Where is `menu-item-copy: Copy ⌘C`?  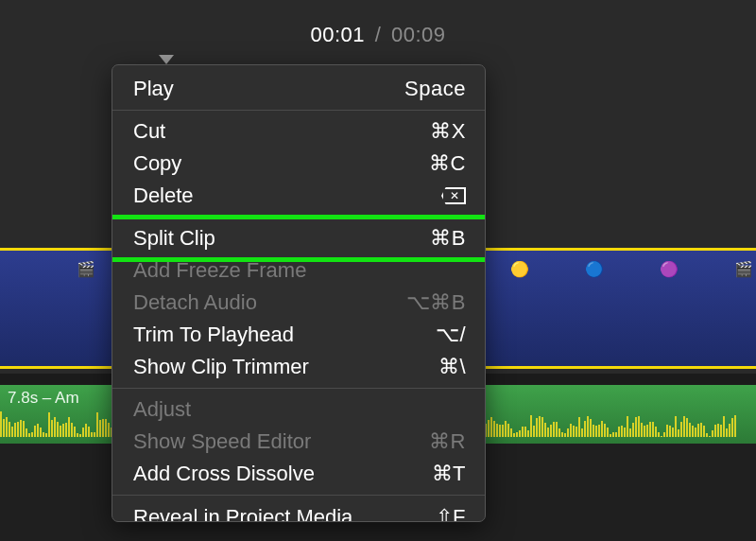
menu-item-copy: Copy ⌘C is located at coordinates (299, 164).